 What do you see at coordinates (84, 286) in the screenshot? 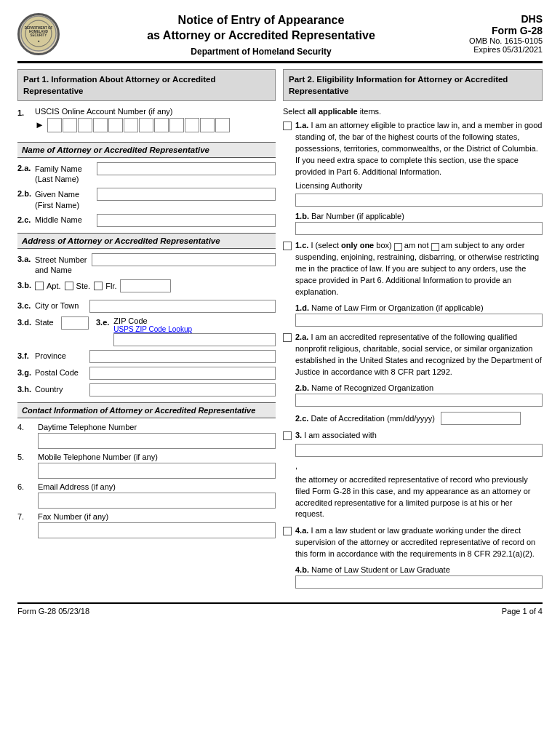
I see `ste-label: Ste.` at bounding box center [84, 286].